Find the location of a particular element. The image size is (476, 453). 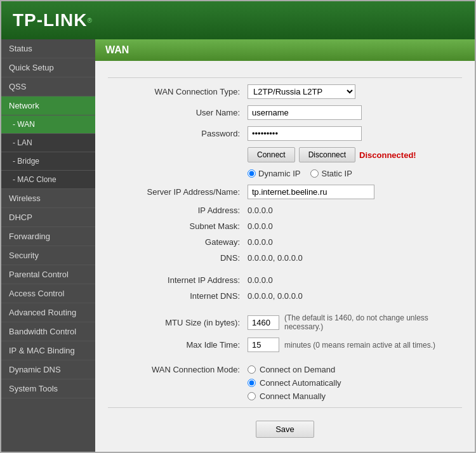

sidebar-item-quick-setup: Quick Setup is located at coordinates (48, 68).